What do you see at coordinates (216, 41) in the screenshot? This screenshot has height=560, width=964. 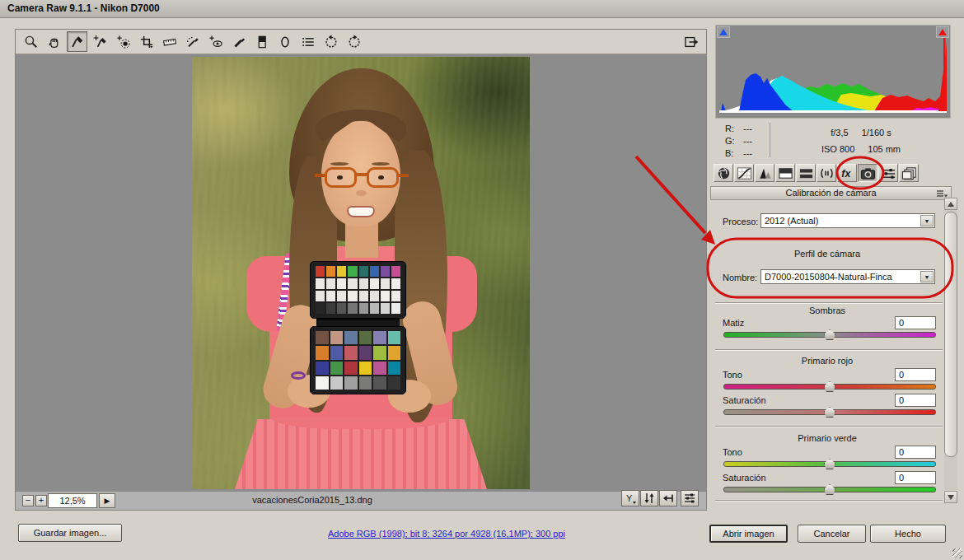 I see `red-eye-tool-icon` at bounding box center [216, 41].